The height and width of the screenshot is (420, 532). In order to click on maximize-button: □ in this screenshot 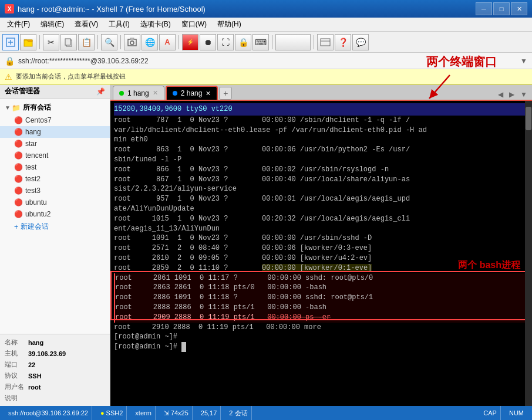, I will do `click(501, 9)`.